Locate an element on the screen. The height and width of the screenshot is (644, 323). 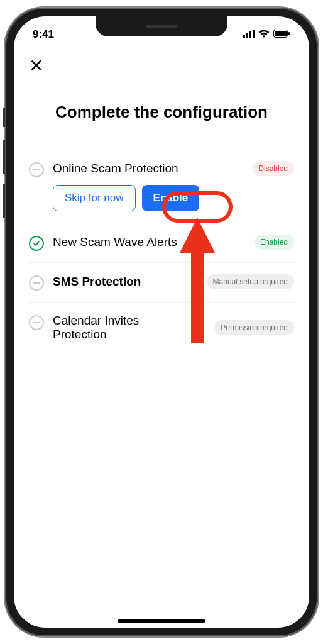
battery-icon is located at coordinates (282, 35).